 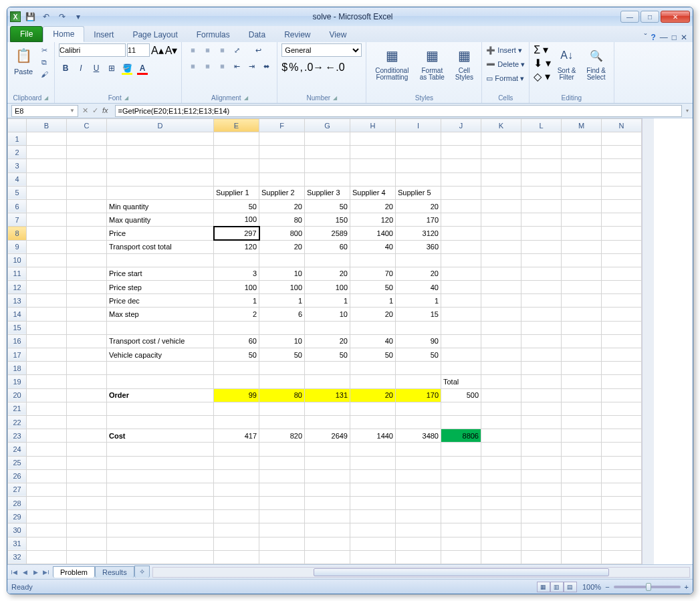 What do you see at coordinates (461, 503) in the screenshot?
I see `cell-J28` at bounding box center [461, 503].